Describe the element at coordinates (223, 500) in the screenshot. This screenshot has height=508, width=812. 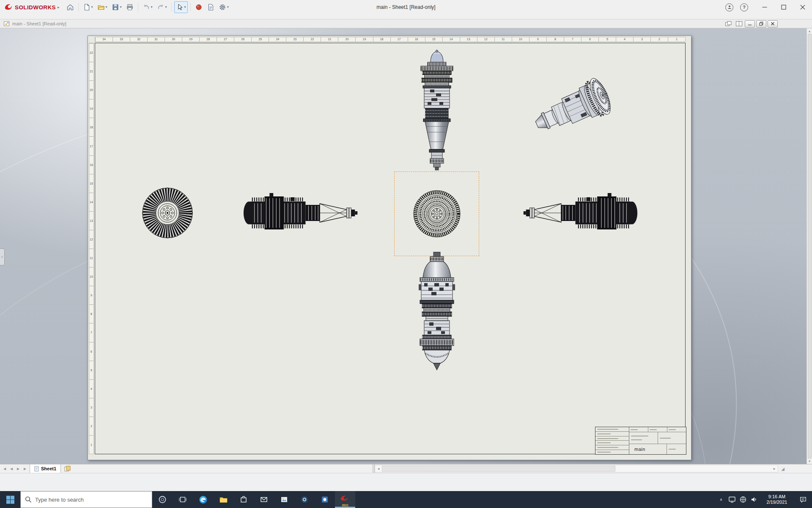
I see `taskbar-file-explorer-button` at that location.